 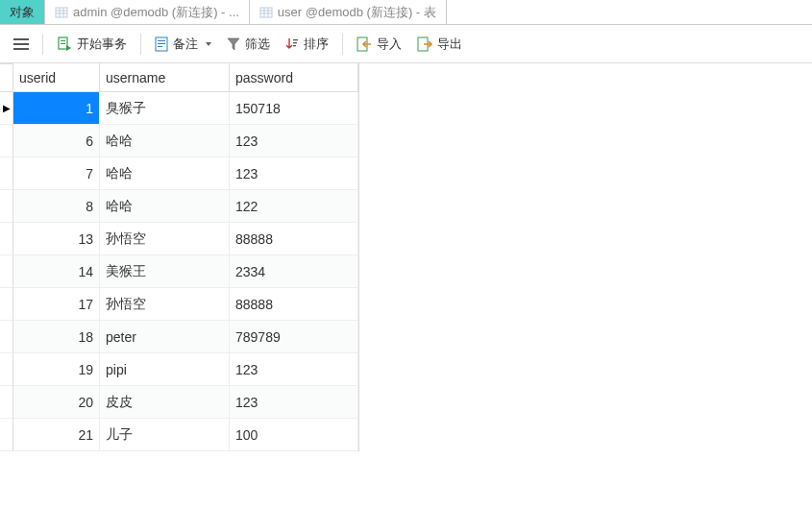 I want to click on table-row: 17孙悟空88888, so click(x=186, y=304).